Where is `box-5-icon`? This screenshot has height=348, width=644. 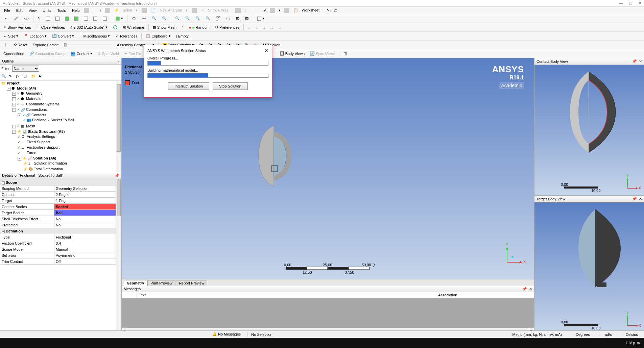 box-5-icon is located at coordinates (86, 19).